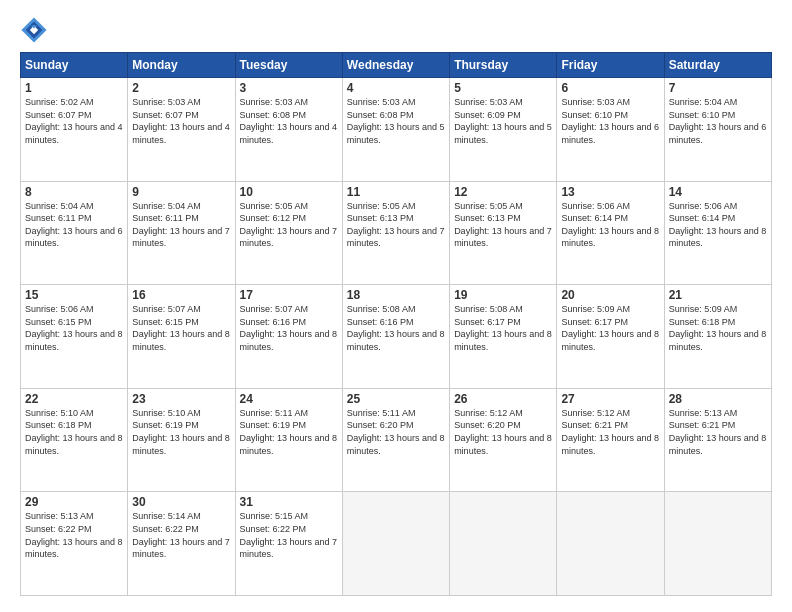  What do you see at coordinates (610, 399) in the screenshot?
I see `day-number: 27` at bounding box center [610, 399].